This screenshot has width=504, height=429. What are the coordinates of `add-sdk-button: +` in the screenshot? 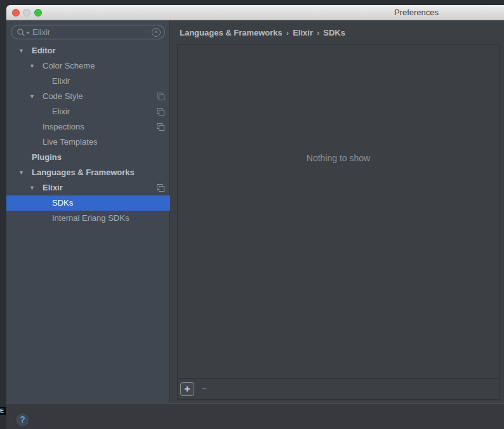 It's located at (187, 389).